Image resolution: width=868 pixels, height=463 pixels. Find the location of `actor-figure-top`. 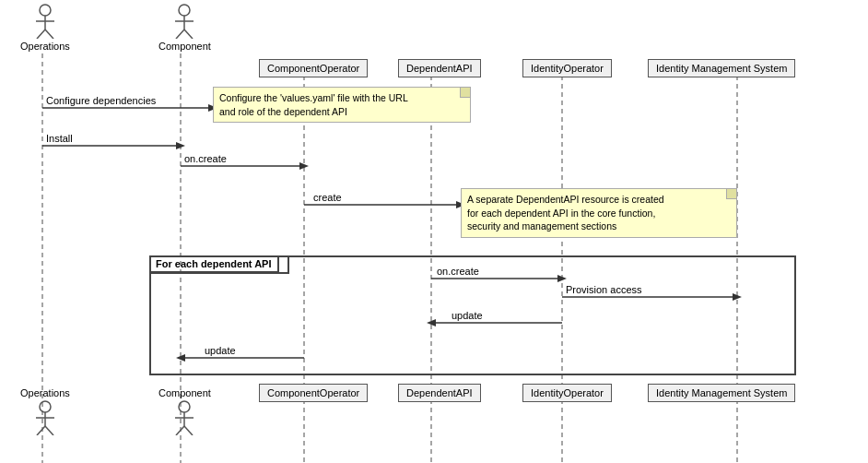

actor-figure-top is located at coordinates (45, 21).